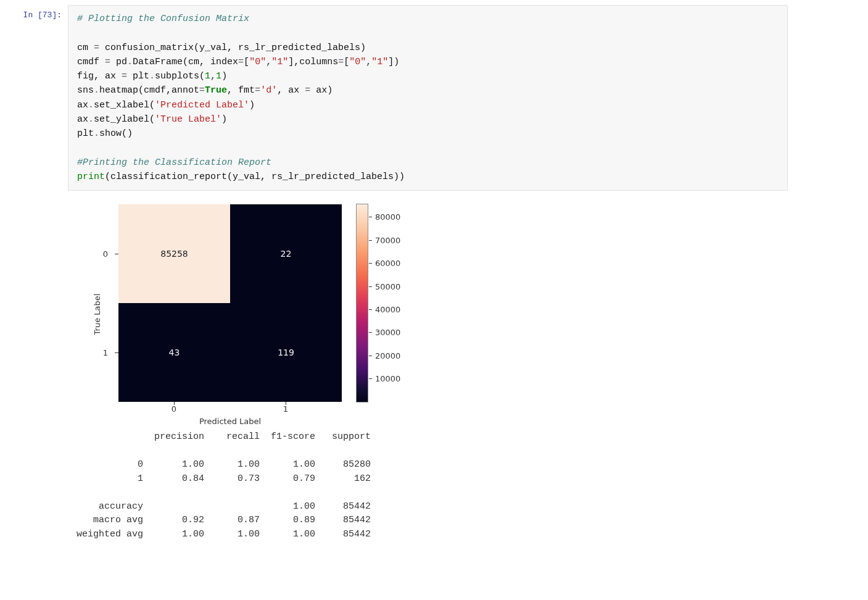 The image size is (868, 600). Describe the element at coordinates (387, 332) in the screenshot. I see `colorbar-tick: 30000` at that location.